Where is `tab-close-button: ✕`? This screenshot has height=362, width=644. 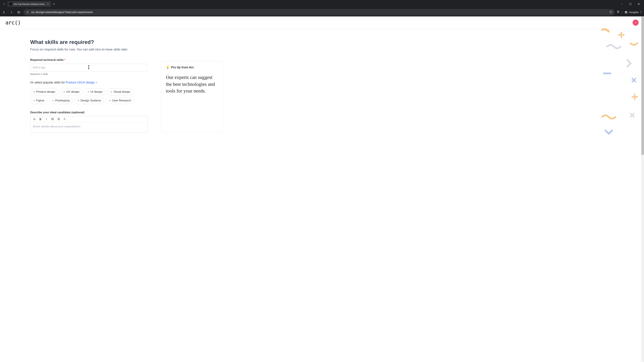
tab-close-button: ✕ is located at coordinates (48, 4).